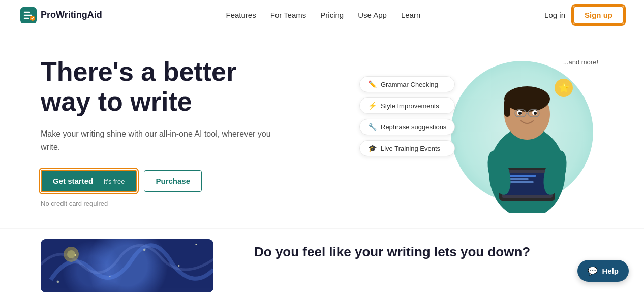 The width and height of the screenshot is (644, 297). Describe the element at coordinates (127, 266) in the screenshot. I see `starry-night-svg` at that location.